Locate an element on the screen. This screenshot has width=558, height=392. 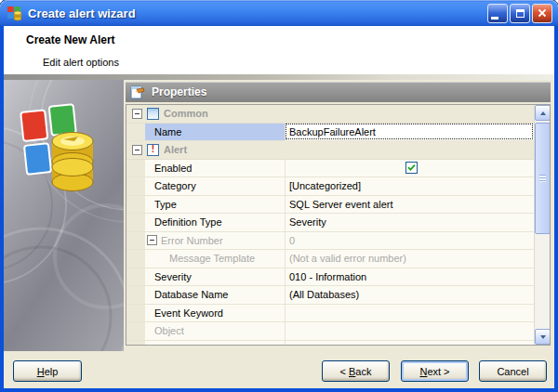
property-value-cell: 010 - Information is located at coordinates (409, 277).